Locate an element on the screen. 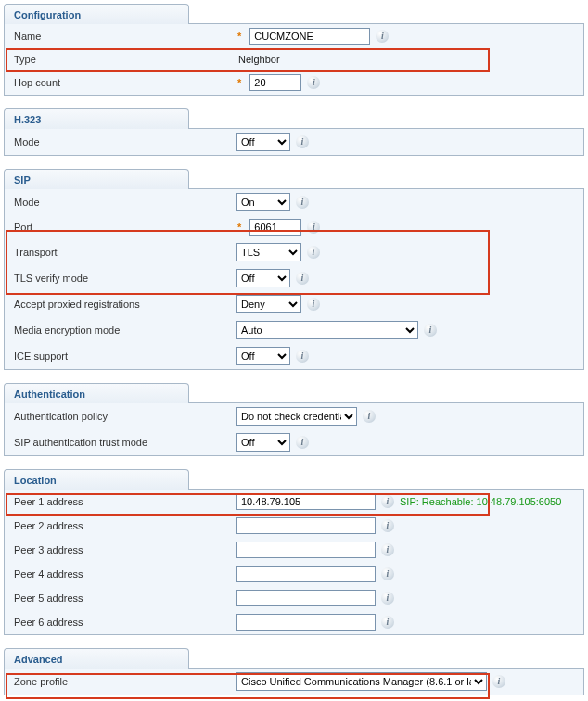 Image resolution: width=588 pixels, height=701 pixels. section-body-configuration: Name * i Type Neighbor Hop count * i is located at coordinates (294, 59).